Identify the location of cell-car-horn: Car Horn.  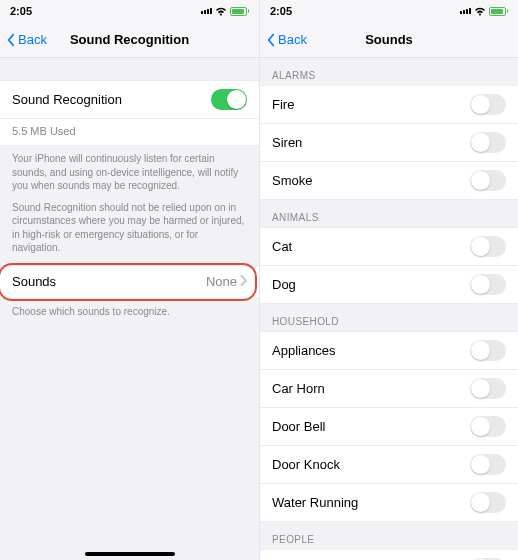
(389, 389).